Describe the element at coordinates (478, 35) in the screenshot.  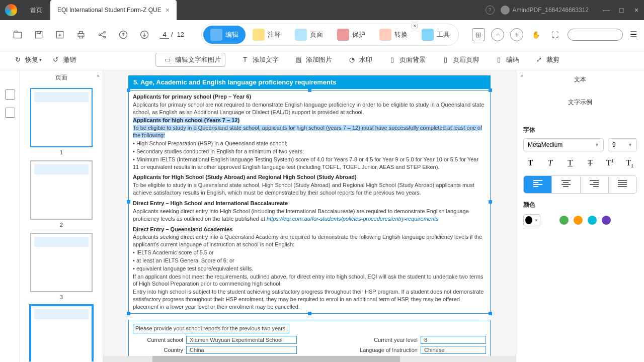
I see `fit-width-icon: ⊞` at that location.